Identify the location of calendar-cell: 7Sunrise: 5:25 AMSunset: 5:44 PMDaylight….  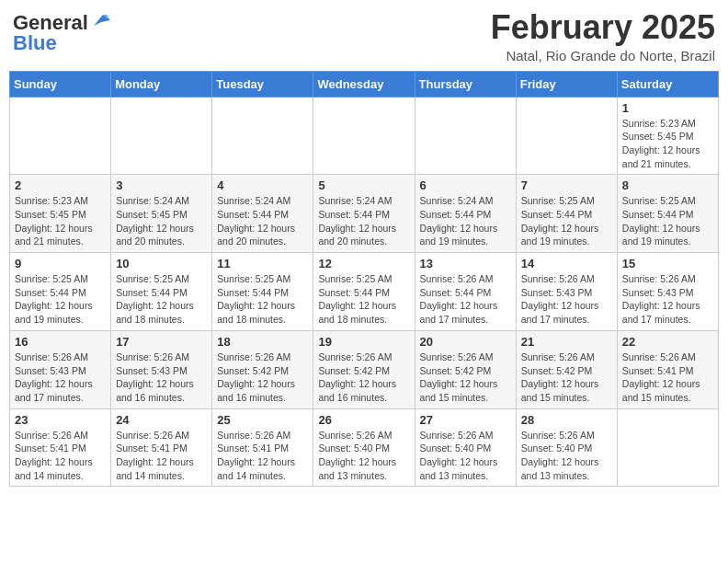
(566, 213).